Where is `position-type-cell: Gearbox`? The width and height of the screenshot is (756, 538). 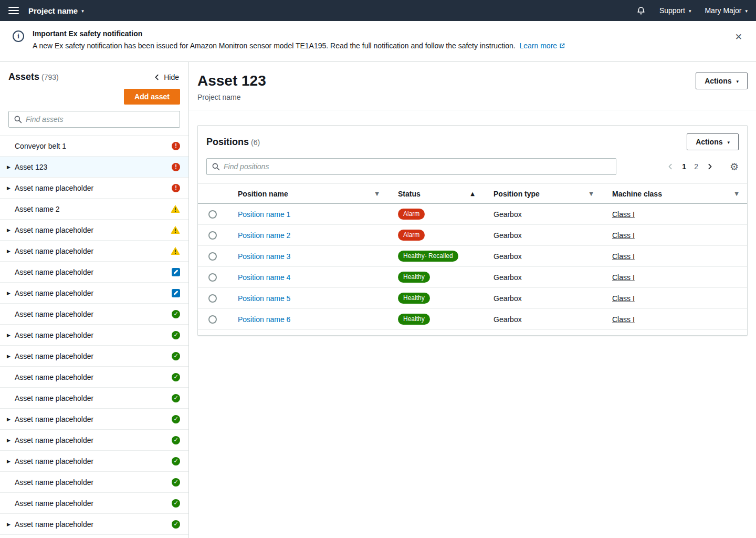
position-type-cell: Gearbox is located at coordinates (542, 277).